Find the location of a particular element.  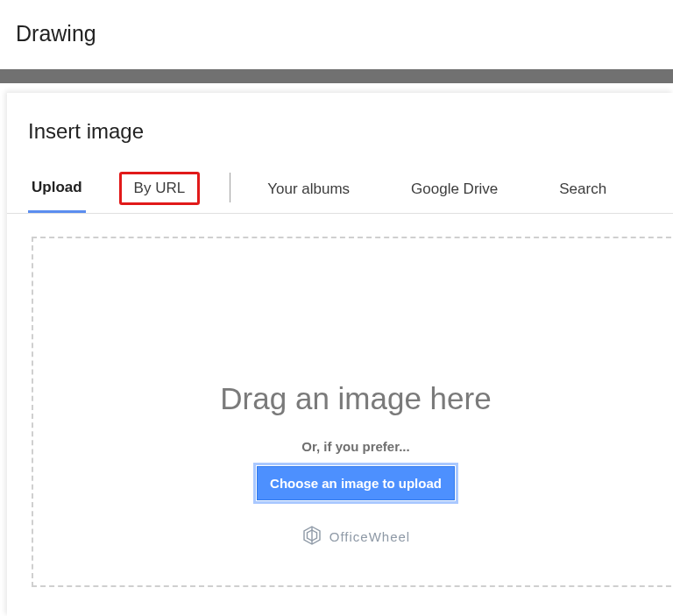

tab-upload: Upload is located at coordinates (57, 191).